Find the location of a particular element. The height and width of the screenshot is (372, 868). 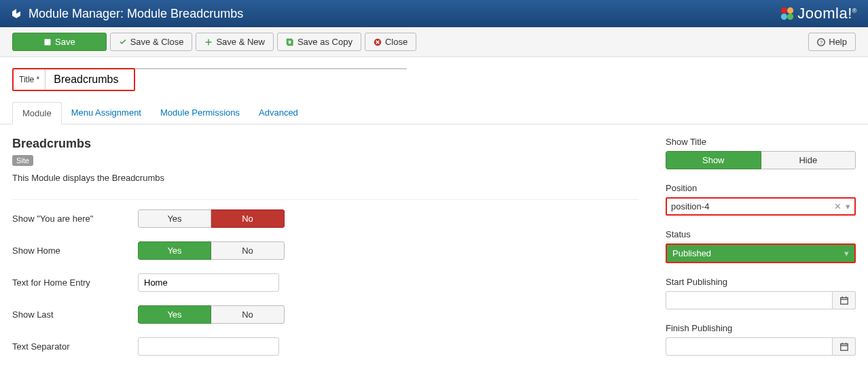

row-show-last: Show Last Yes No is located at coordinates (325, 314).